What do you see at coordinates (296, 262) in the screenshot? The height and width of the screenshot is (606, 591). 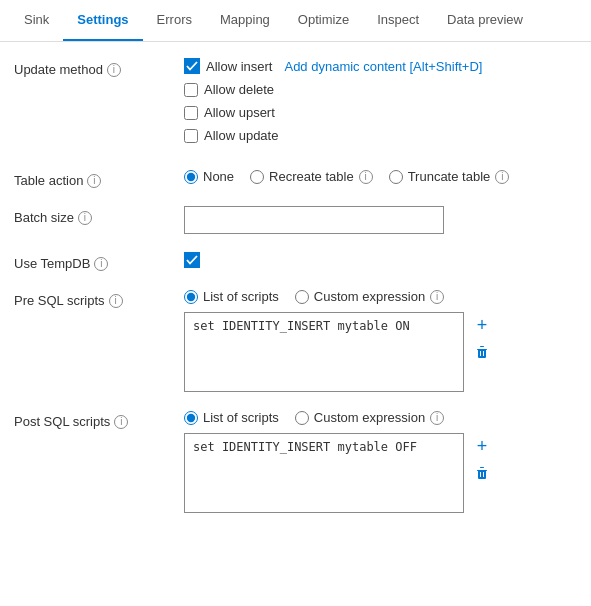 I see `use-tempdb-row: Use TempDB i` at bounding box center [296, 262].